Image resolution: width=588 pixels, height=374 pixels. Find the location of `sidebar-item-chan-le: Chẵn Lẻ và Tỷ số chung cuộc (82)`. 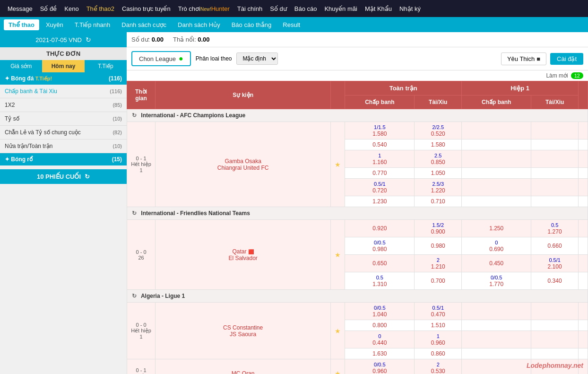

sidebar-item-chan-le: Chẵn Lẻ và Tỷ số chung cuộc (82) is located at coordinates (63, 132).